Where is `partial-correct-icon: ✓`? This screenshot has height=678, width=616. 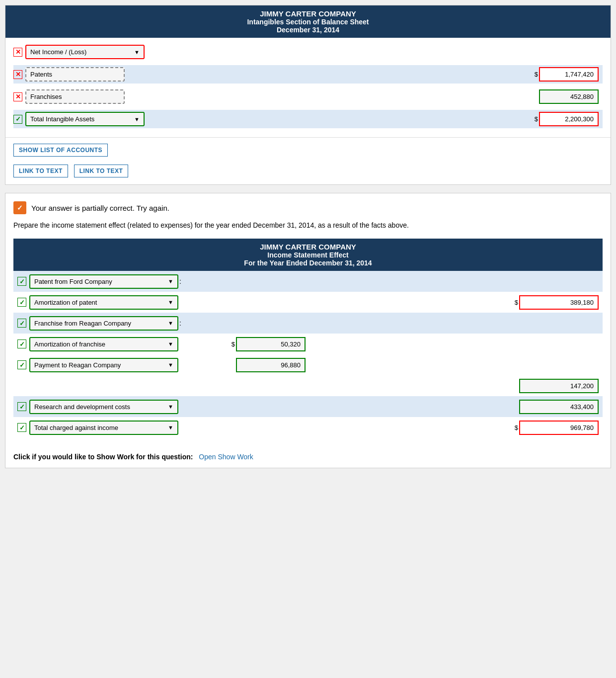
partial-correct-icon: ✓ is located at coordinates (20, 208).